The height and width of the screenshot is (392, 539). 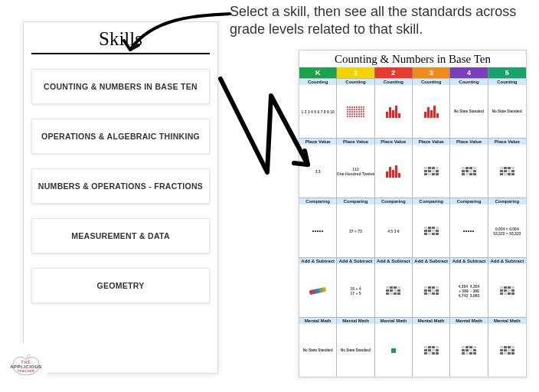 What do you see at coordinates (413, 227) in the screenshot?
I see `grid-row: ComparingComparing37 < 73Comparing4 5 3 …` at bounding box center [413, 227].